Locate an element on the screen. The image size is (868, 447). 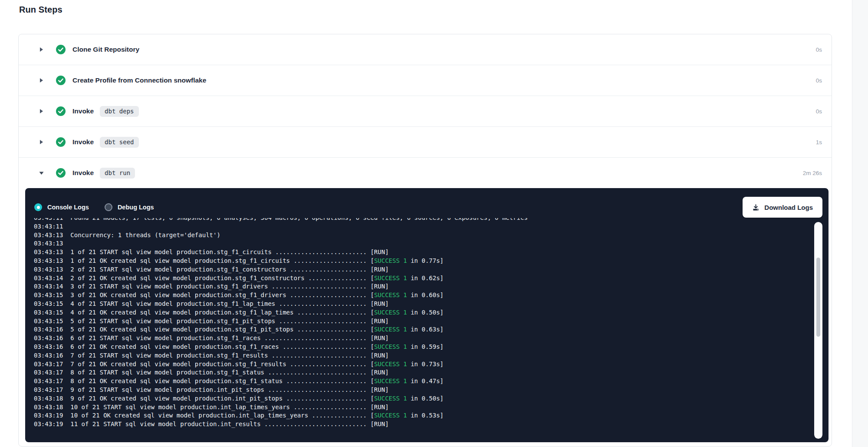
radio-label: Console Logs is located at coordinates (68, 207).